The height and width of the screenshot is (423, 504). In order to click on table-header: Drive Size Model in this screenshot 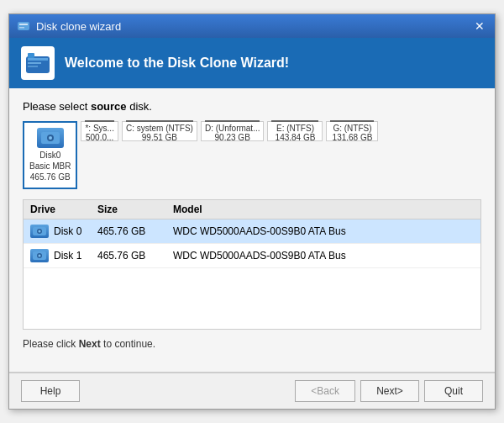, I will do `click(252, 210)`.